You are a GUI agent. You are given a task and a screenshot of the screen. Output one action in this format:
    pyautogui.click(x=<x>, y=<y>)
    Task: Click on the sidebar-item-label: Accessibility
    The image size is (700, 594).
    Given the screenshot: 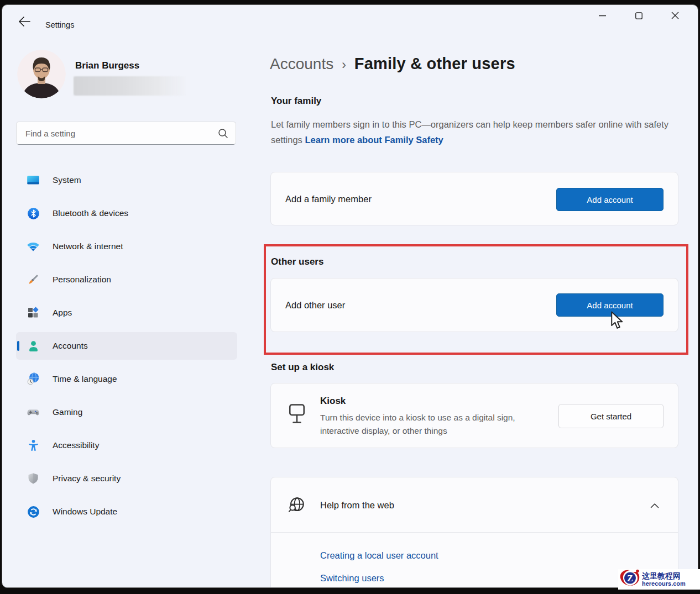 What is the action you would take?
    pyautogui.click(x=76, y=445)
    